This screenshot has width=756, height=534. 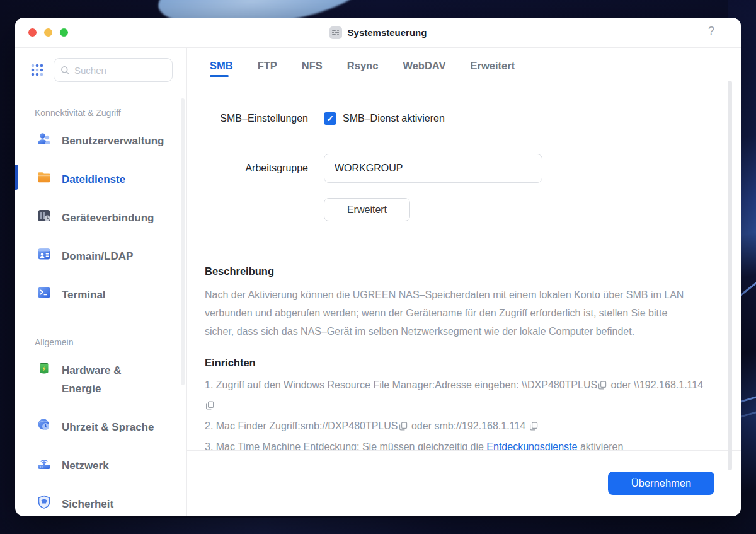 What do you see at coordinates (84, 295) in the screenshot?
I see `sidebar-item-label: Terminal` at bounding box center [84, 295].